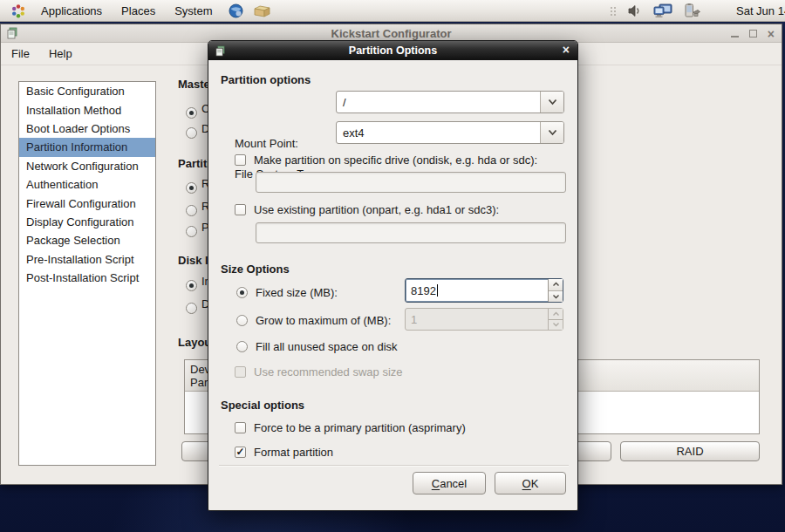 The width and height of the screenshot is (785, 532). Describe the element at coordinates (242, 321) in the screenshot. I see `grow-max-radio` at that location.